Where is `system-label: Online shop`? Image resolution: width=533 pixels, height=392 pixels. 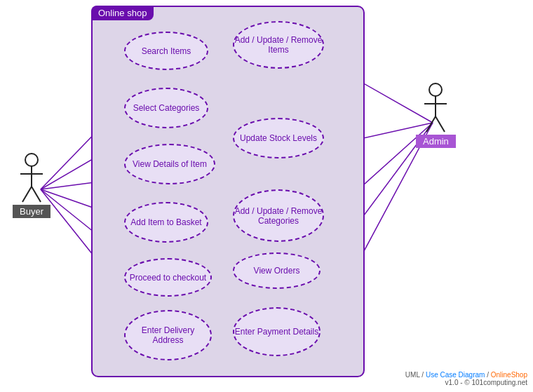
system-label: Online shop is located at coordinates (122, 13).